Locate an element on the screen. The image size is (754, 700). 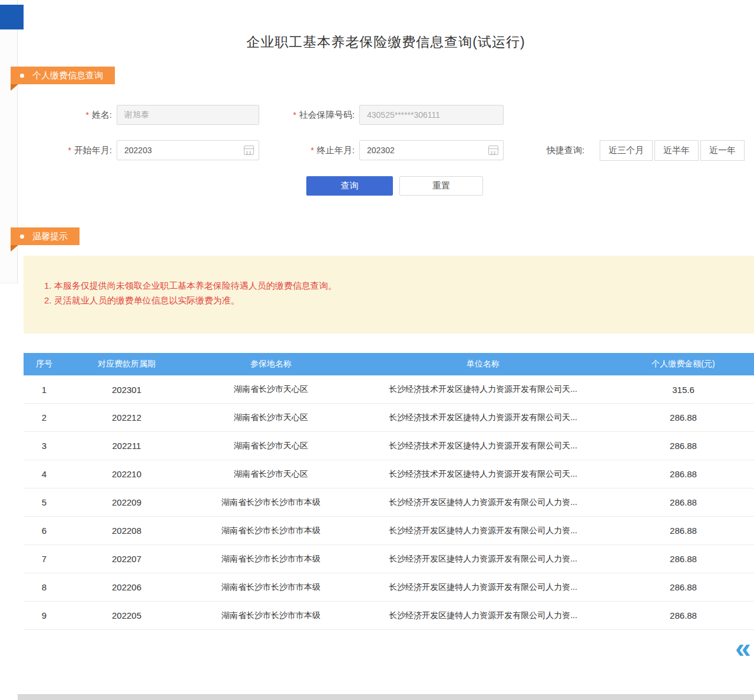
quick-query-label: 快捷查询: is located at coordinates (566, 151).